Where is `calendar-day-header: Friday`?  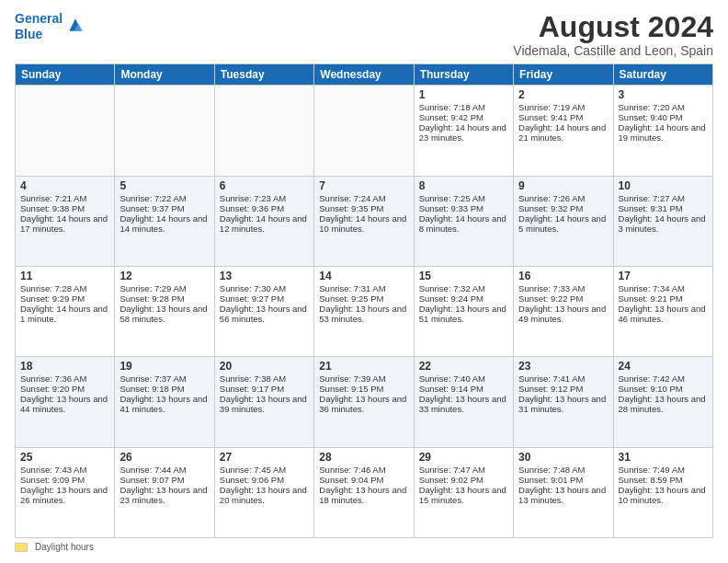
calendar-day-header: Friday is located at coordinates (563, 75).